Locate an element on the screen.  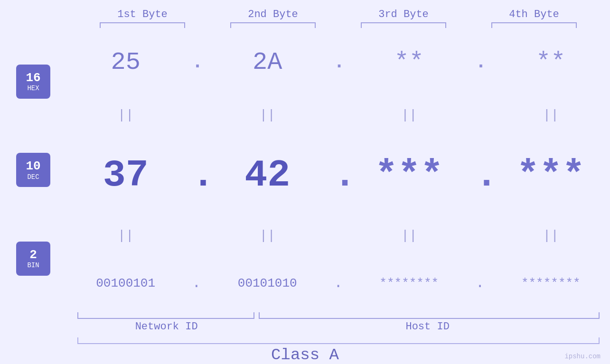
host-id-label: Host ID is located at coordinates (428, 327).